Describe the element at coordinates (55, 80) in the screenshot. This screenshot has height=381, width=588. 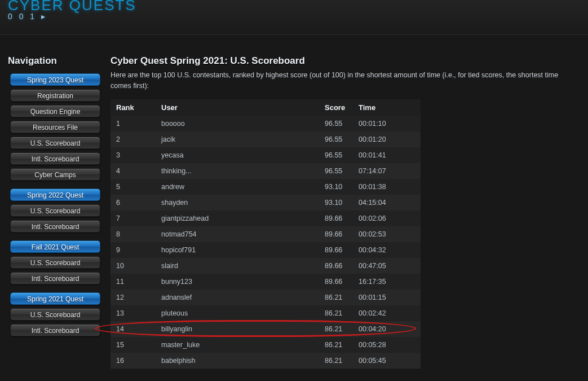
I see `nav-group-header: Spring 2023 Quest` at that location.